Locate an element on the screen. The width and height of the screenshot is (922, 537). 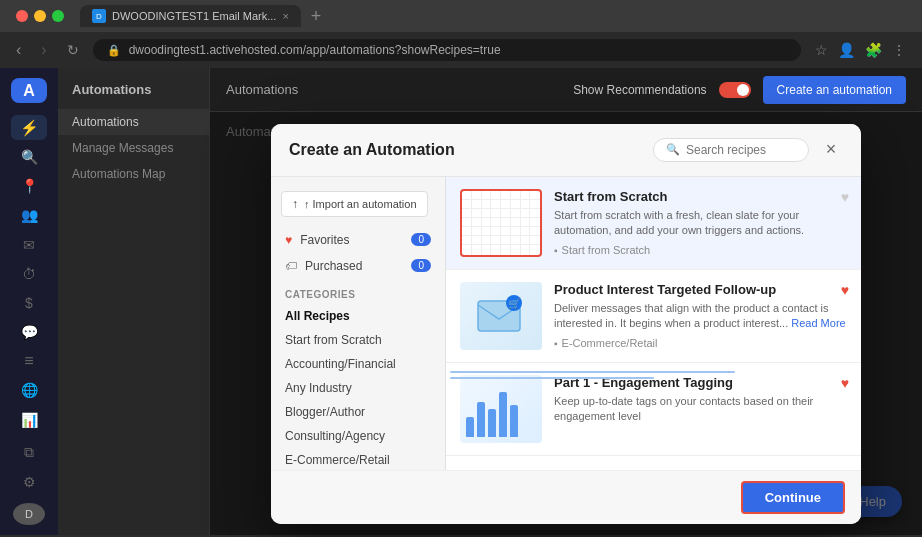
recipe-desc-engagement: Keep up-to-date tags on your contacts ba… is located at coordinates (700, 410).